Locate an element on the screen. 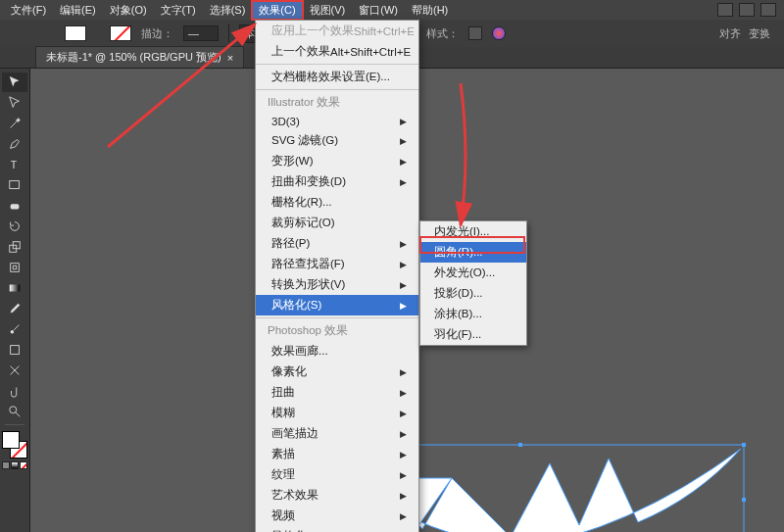  photoshop-effects-heading: Photoshop 效果 is located at coordinates (337, 331).